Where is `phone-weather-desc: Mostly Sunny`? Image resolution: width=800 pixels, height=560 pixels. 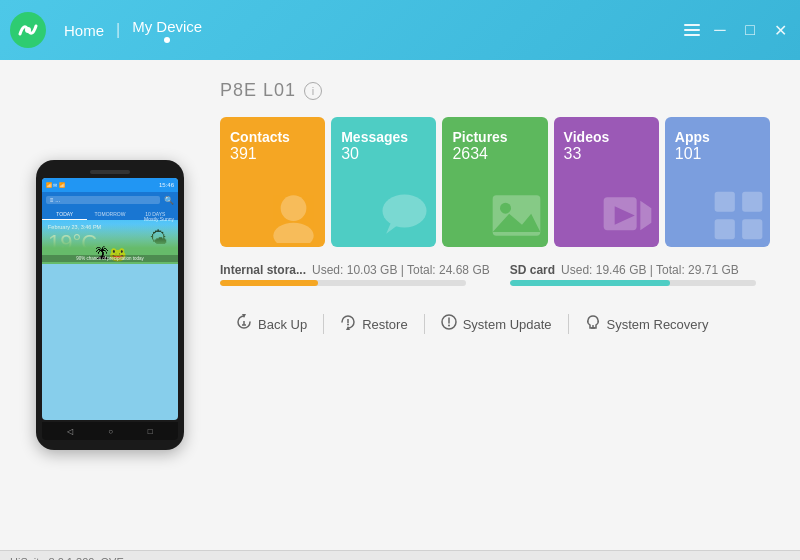
phone-weather-desc: Mostly Sunny is located at coordinates (159, 219).